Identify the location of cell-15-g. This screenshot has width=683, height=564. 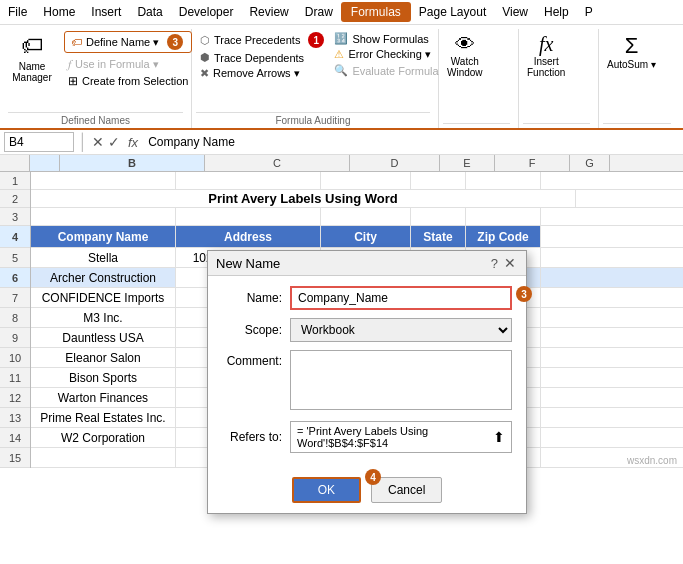
(561, 458).